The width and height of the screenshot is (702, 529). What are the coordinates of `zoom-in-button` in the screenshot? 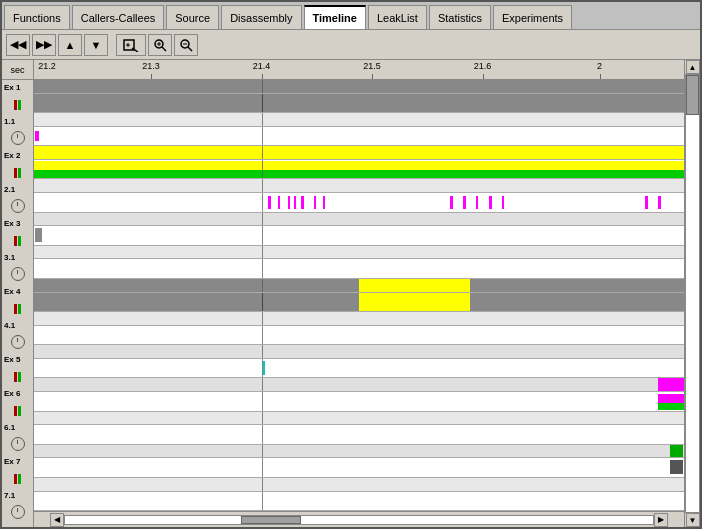 It's located at (160, 45).